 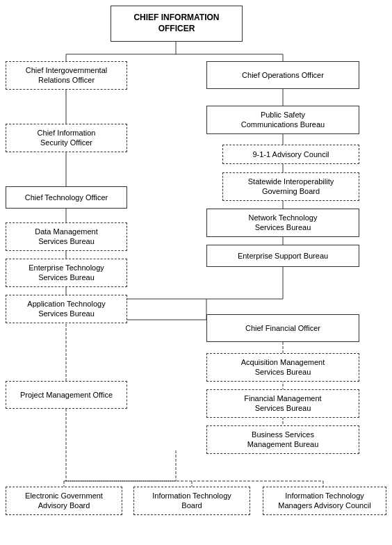 I want to click on fmsb-box: Financial Management Services Bureau, so click(x=283, y=403).